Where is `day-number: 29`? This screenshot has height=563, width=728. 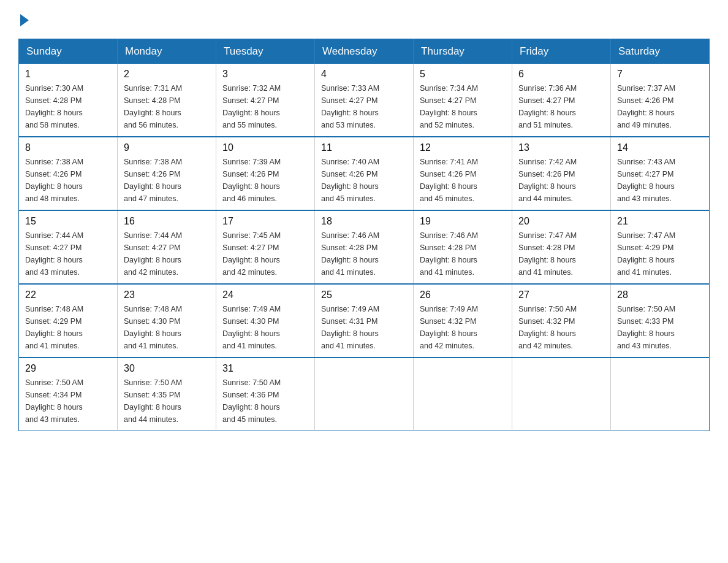
day-number: 29 is located at coordinates (68, 369).